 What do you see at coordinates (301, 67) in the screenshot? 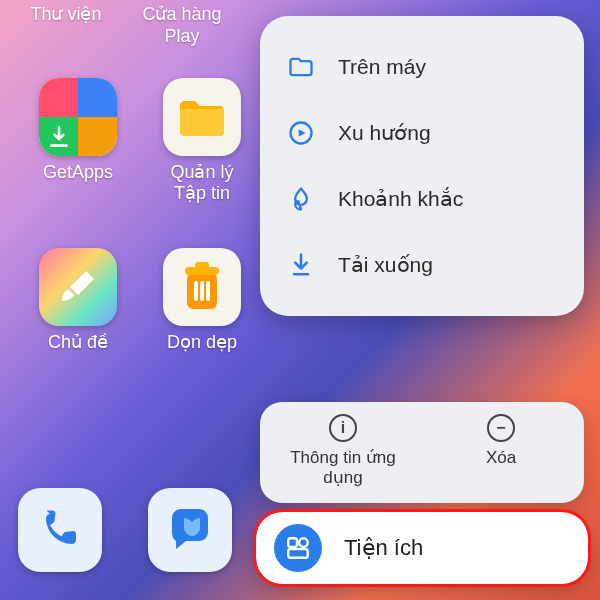
I see `folder-outline-icon` at bounding box center [301, 67].